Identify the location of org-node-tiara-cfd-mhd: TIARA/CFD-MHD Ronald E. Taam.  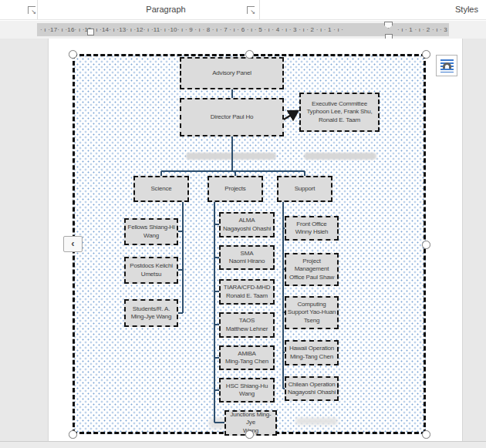
(247, 291).